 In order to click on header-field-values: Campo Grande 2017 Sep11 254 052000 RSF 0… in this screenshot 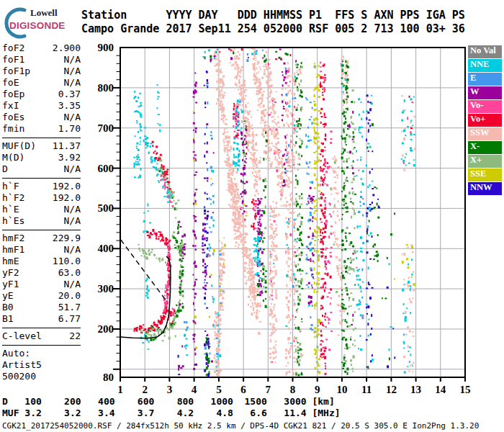, I will do `click(274, 29)`.